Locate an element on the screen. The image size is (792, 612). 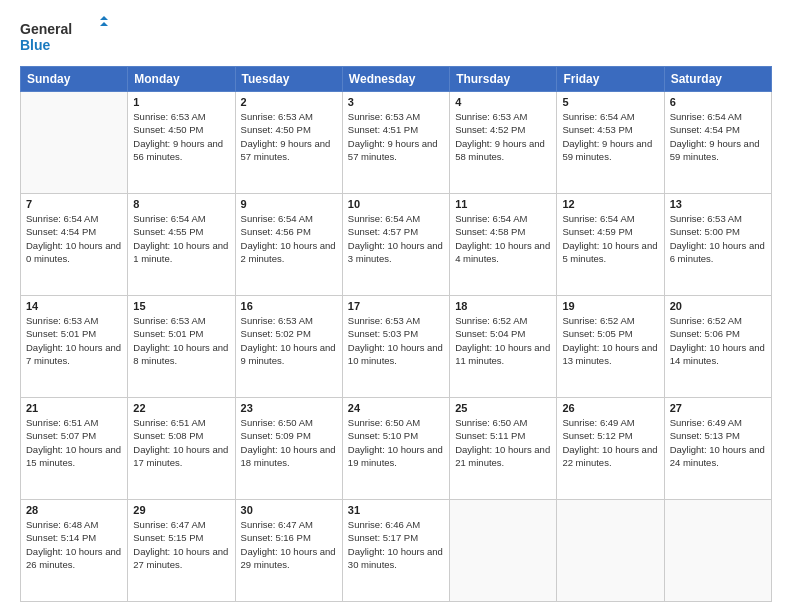
calendar-cell: 15Sunrise: 6:53 AMSunset: 5:01 PMDayligh… is located at coordinates (182, 347).